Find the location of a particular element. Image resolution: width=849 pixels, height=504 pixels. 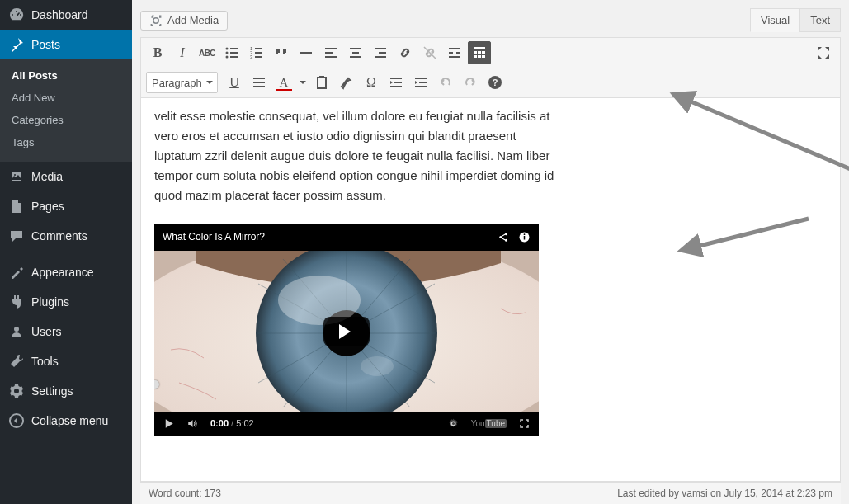

align-justify-button is located at coordinates (259, 82).